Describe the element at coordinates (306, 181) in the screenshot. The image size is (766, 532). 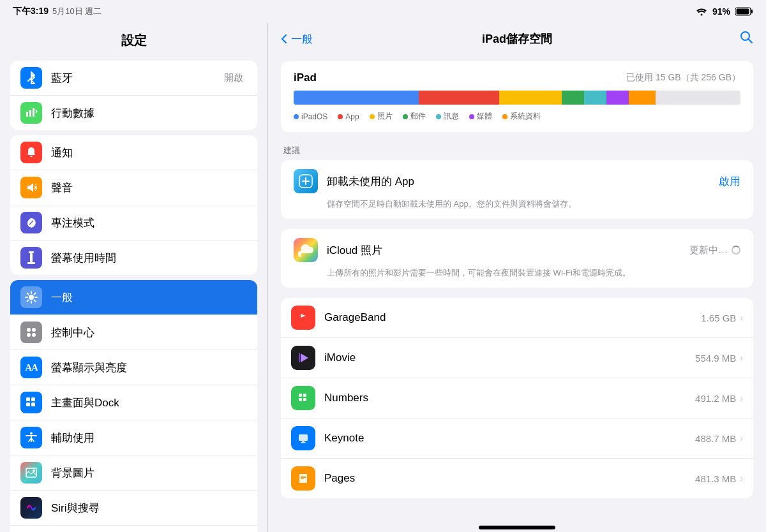
I see `suggestion-app-icon` at that location.